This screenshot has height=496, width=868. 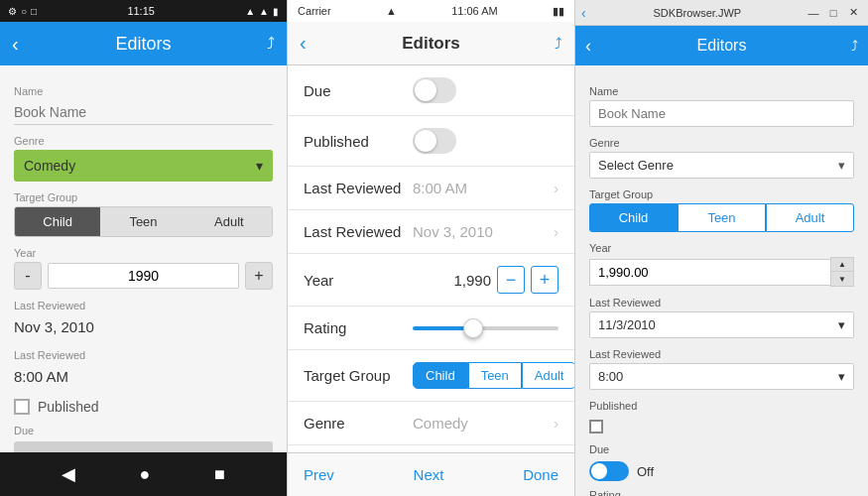 I want to click on android-back-button: ‹, so click(x=16, y=44).